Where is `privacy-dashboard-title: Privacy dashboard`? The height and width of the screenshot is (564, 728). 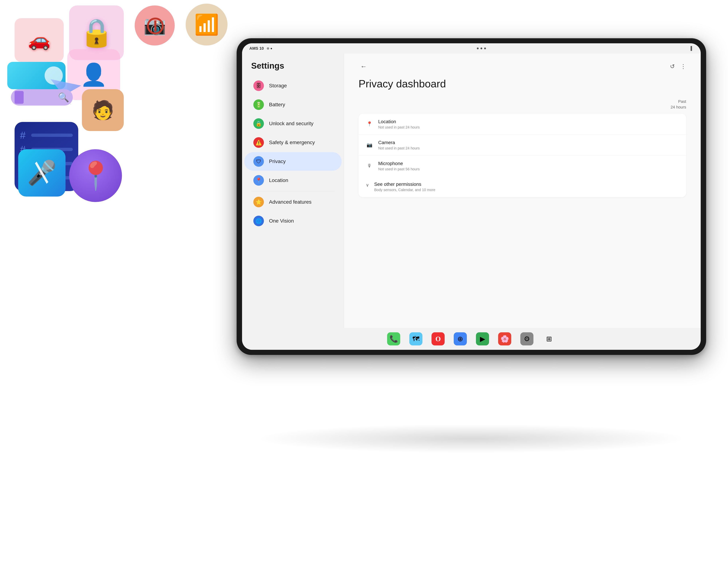
privacy-dashboard-title: Privacy dashboard is located at coordinates (522, 84).